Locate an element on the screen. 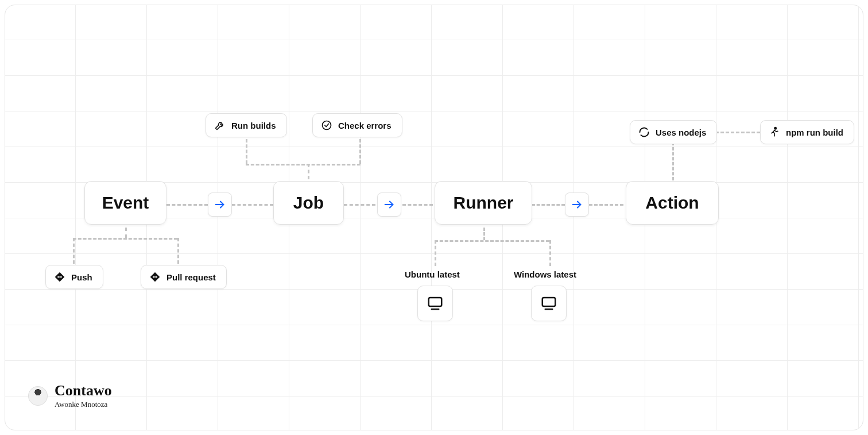 The image size is (868, 435). node-job-label: Job is located at coordinates (309, 203).